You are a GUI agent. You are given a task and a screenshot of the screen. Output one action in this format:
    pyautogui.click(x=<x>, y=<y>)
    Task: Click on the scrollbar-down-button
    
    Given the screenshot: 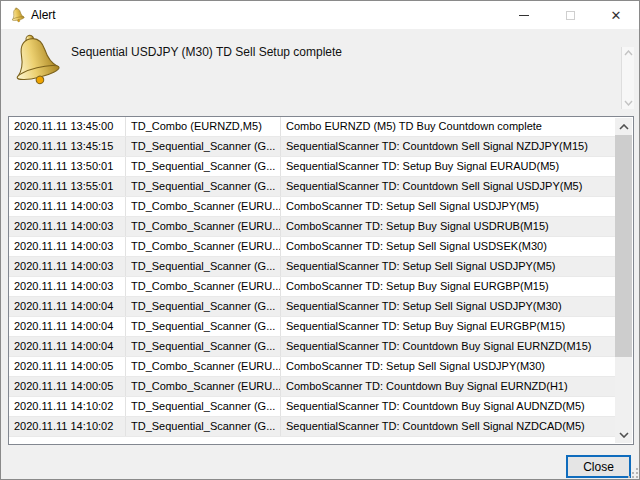 What is the action you would take?
    pyautogui.click(x=624, y=434)
    